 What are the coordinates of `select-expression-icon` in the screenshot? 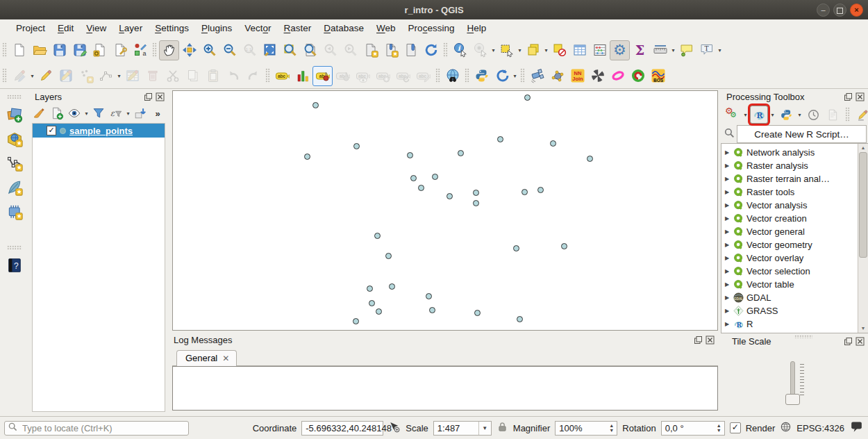 It's located at (533, 50).